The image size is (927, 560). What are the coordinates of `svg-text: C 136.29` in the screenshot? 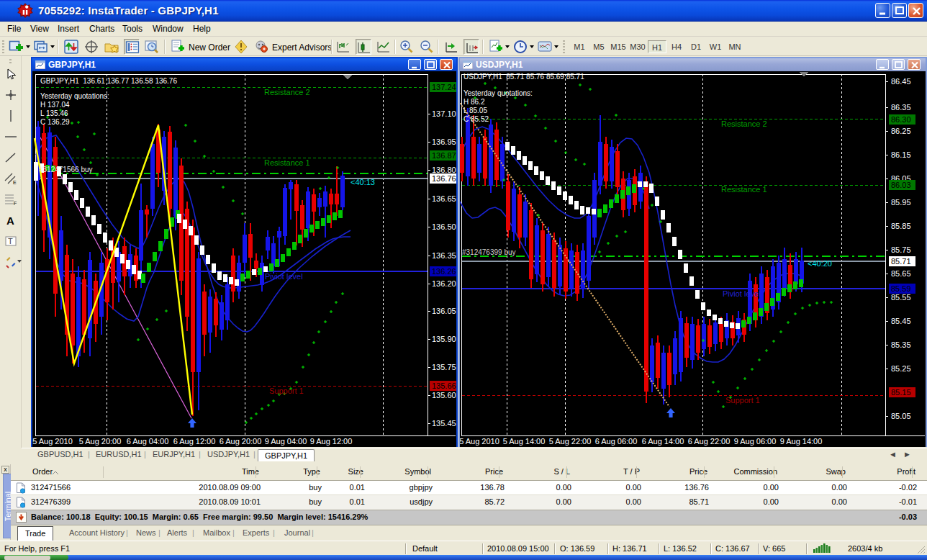 It's located at (55, 122).